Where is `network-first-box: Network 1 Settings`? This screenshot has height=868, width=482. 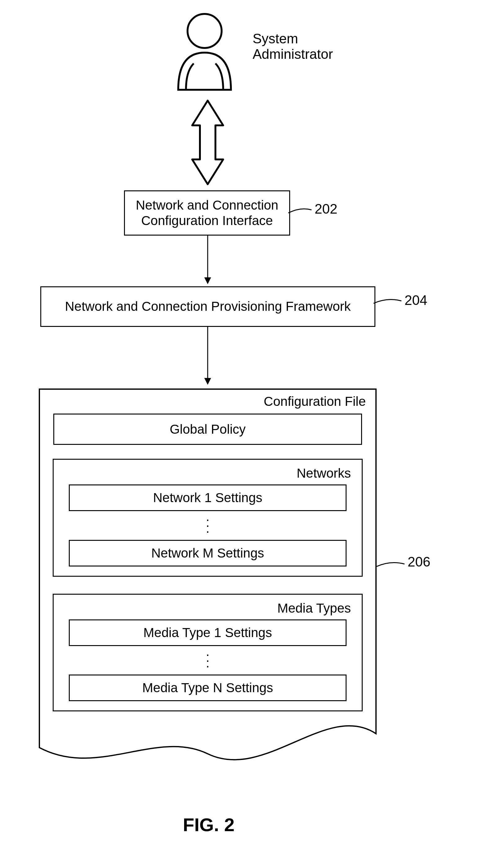 network-first-box: Network 1 Settings is located at coordinates (208, 498).